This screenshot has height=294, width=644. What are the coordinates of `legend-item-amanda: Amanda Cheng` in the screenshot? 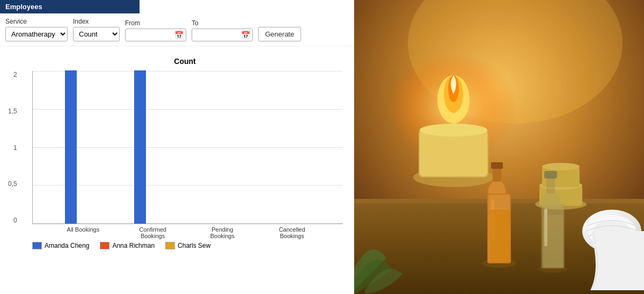 It's located at (61, 246).